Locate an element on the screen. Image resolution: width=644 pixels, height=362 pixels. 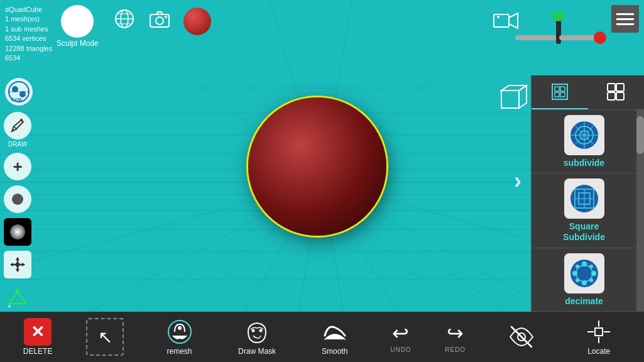
subdivide-label: subdivide is located at coordinates (584, 163).